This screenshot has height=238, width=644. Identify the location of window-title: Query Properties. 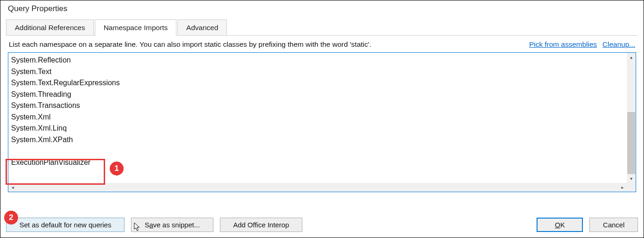
(322, 10).